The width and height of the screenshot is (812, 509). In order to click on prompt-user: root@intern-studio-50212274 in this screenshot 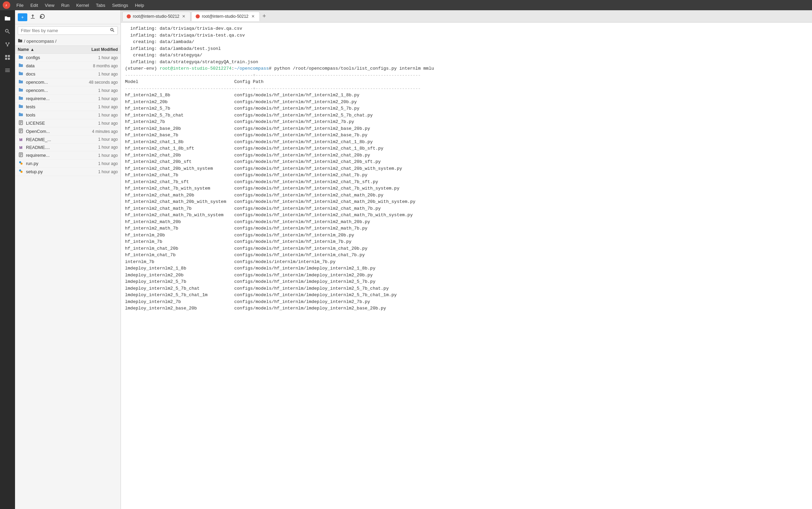, I will do `click(195, 68)`.